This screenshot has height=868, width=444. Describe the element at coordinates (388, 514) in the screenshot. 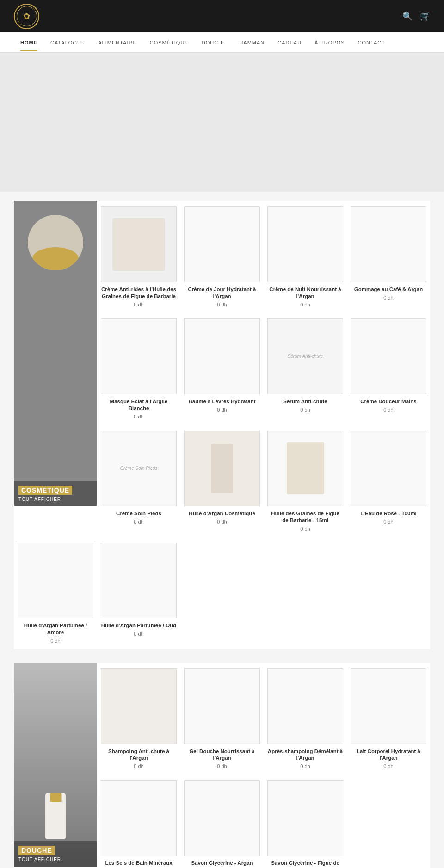

I see `product-name: L'Eau de Rose - 100ml` at that location.